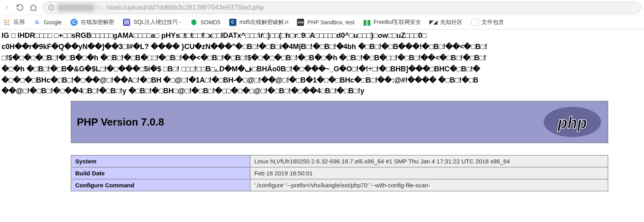  What do you see at coordinates (37, 22) in the screenshot?
I see `google-icon: G` at bounding box center [37, 22].